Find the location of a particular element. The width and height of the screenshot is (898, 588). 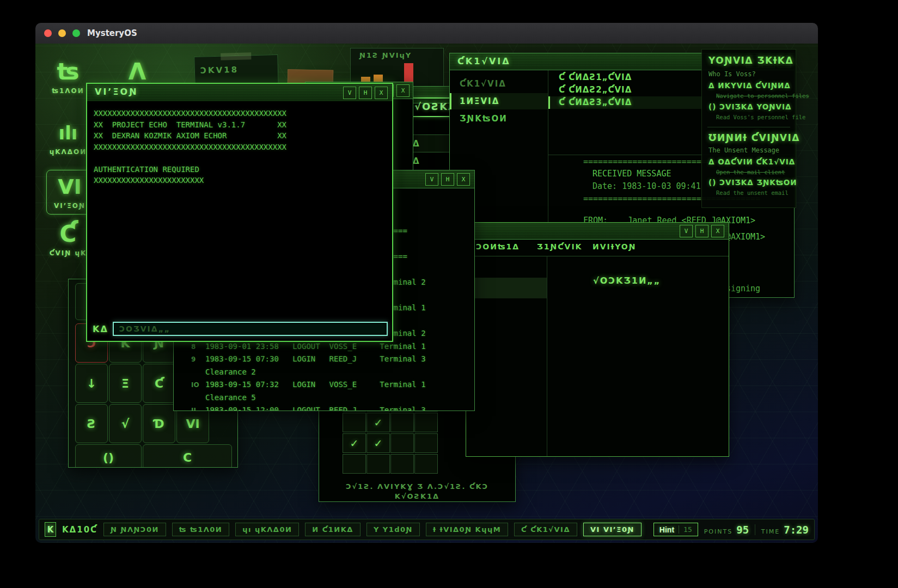

files-titlebar: V H X is located at coordinates (597, 231).